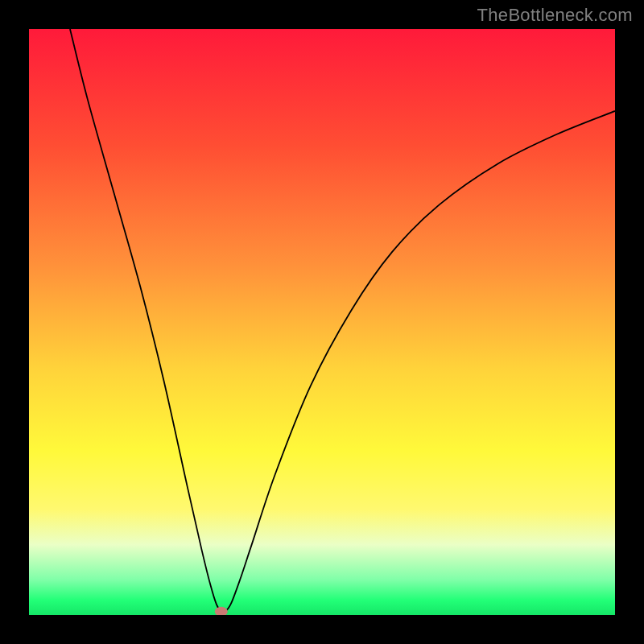 Image resolution: width=644 pixels, height=644 pixels. What do you see at coordinates (555, 15) in the screenshot?
I see `watermark-text: TheBottleneck.com` at bounding box center [555, 15].